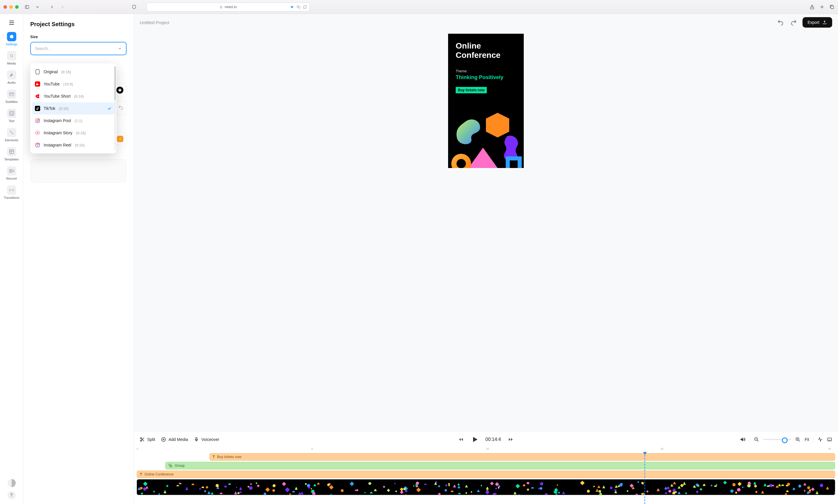 The width and height of the screenshot is (838, 504). Describe the element at coordinates (50, 72) in the screenshot. I see `option-label: Original` at that location.